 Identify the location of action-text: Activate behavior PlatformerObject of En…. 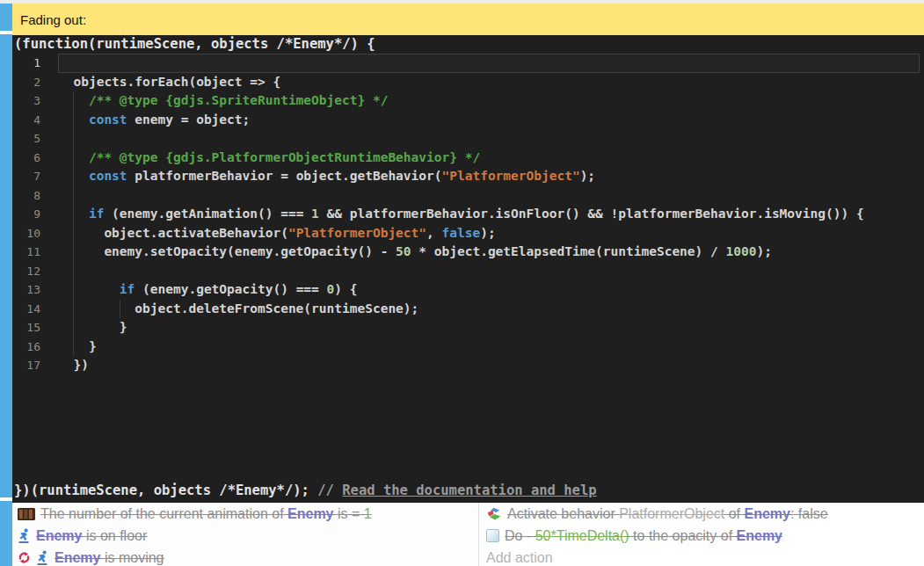
(668, 514).